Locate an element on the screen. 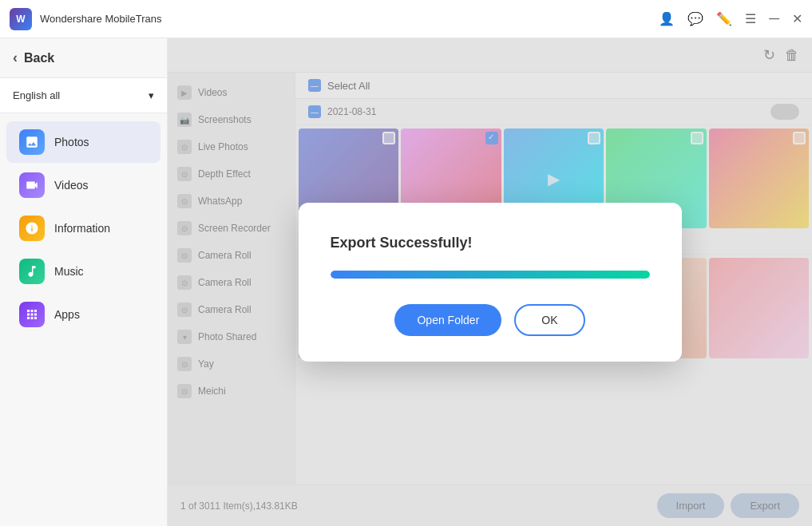  window-controls: 👤 💬 ✏️ ☰ ─ ✕ is located at coordinates (731, 19).